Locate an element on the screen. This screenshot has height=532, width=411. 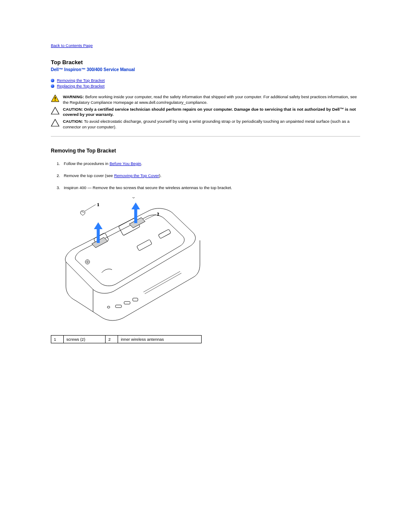
caution-alert-1: CAUTION: Only a certified service techni… is located at coordinates (206, 112).